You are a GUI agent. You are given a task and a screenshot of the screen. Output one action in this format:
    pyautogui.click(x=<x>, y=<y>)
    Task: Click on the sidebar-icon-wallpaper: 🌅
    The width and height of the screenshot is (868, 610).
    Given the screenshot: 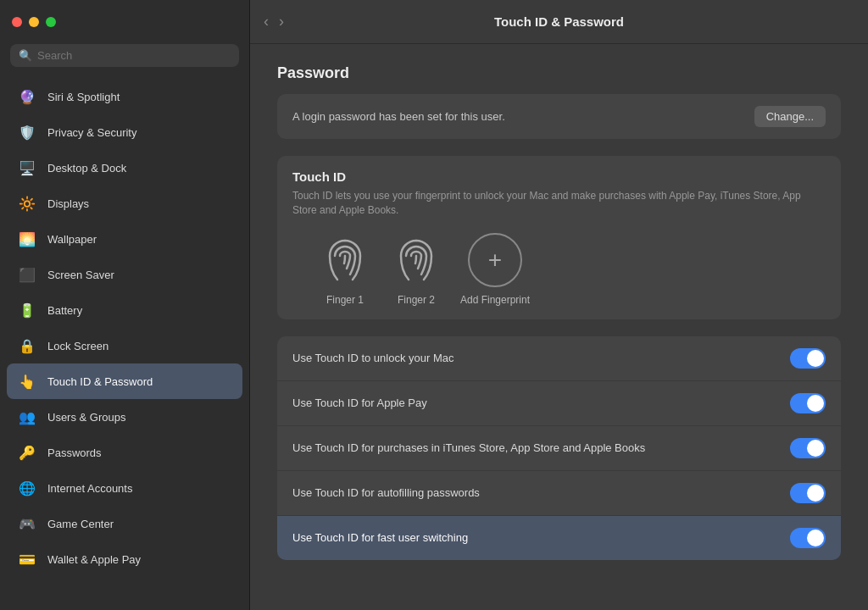 What is the action you would take?
    pyautogui.click(x=27, y=239)
    